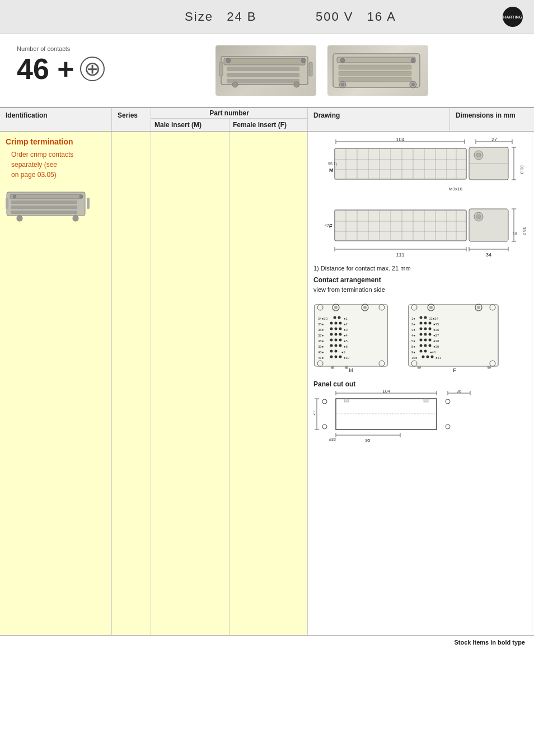  Describe the element at coordinates (413, 319) in the screenshot. I see `svg-text: 1●` at that location.